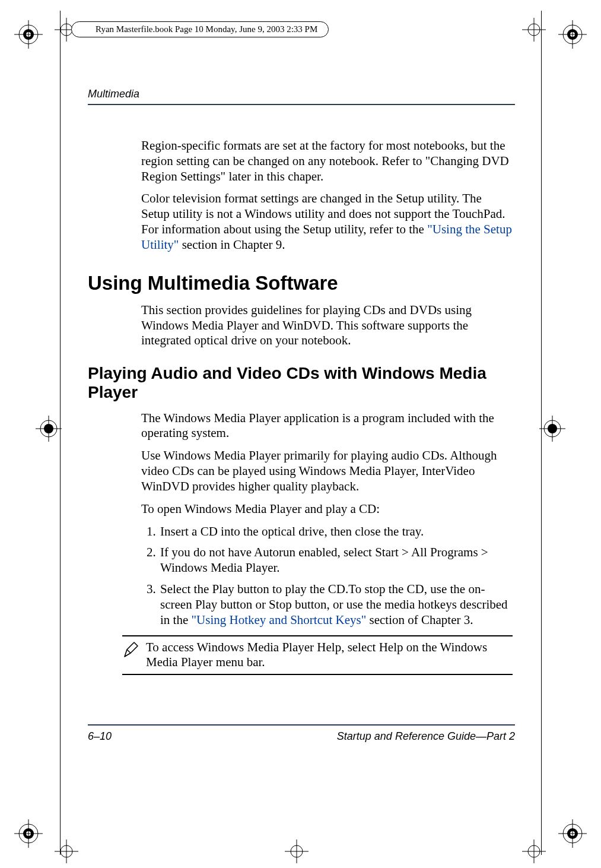 This screenshot has height=868, width=601. Describe the element at coordinates (301, 96) in the screenshot. I see `running-head: Multimedia` at that location.